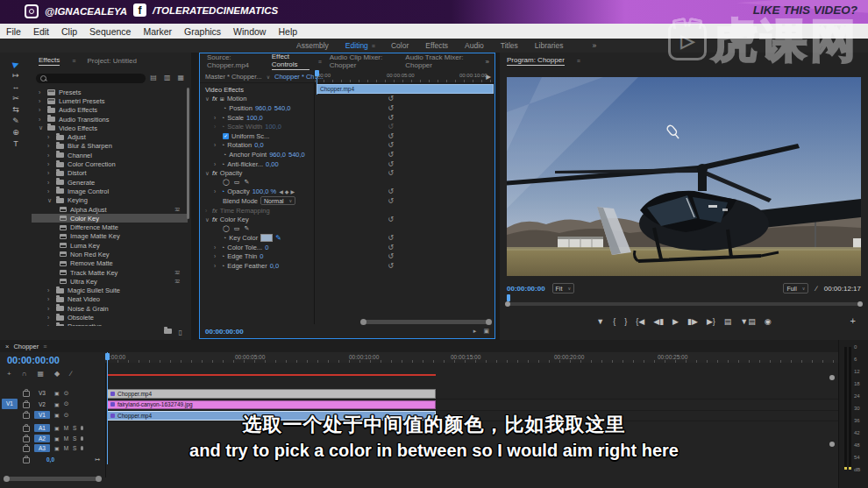 The width and height of the screenshot is (868, 488). What do you see at coordinates (226, 229) in the screenshot?
I see `ellipse-mask-icon: ◯` at bounding box center [226, 229].